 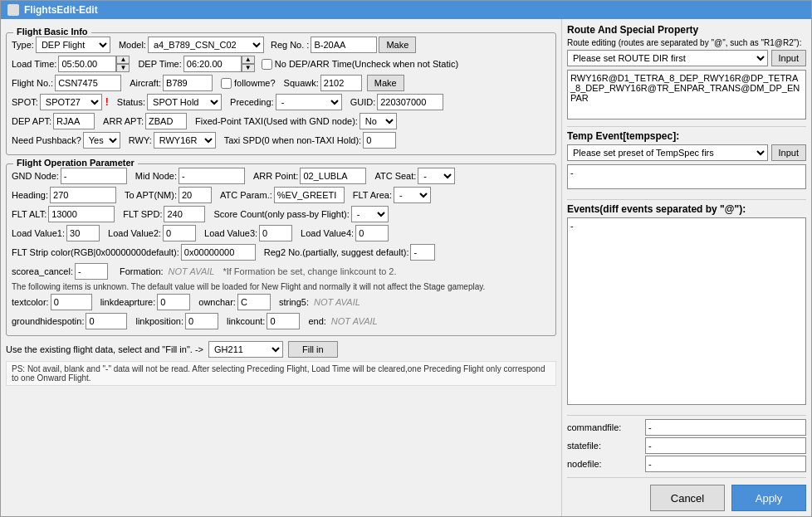 I want to click on commandfile-input, so click(x=726, y=427).